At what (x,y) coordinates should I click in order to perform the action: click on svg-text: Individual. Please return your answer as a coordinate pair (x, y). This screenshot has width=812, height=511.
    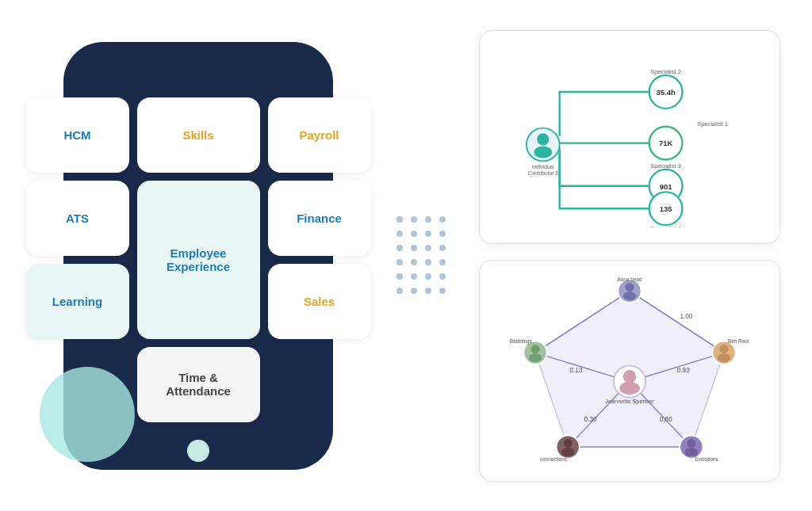
    Looking at the image, I should click on (544, 166).